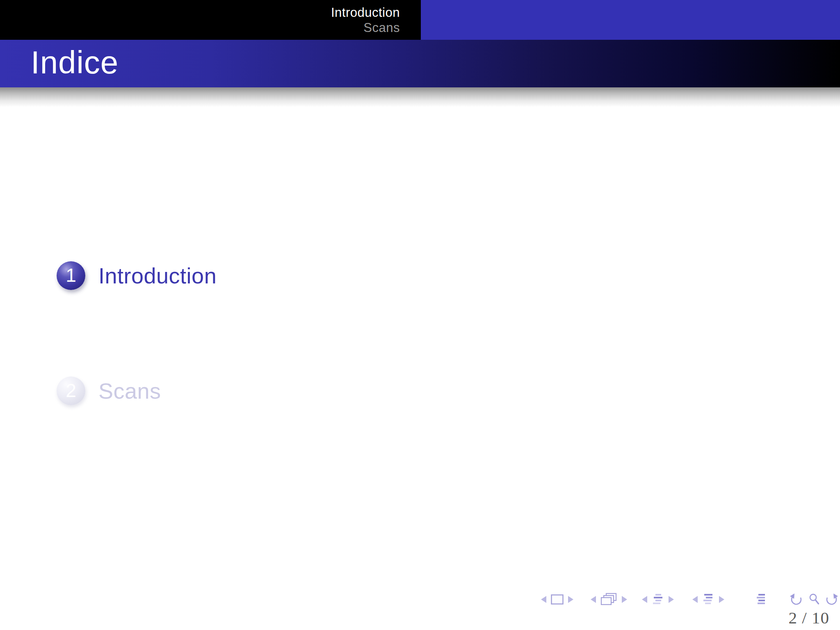 Image resolution: width=840 pixels, height=630 pixels. I want to click on frames-icon, so click(609, 600).